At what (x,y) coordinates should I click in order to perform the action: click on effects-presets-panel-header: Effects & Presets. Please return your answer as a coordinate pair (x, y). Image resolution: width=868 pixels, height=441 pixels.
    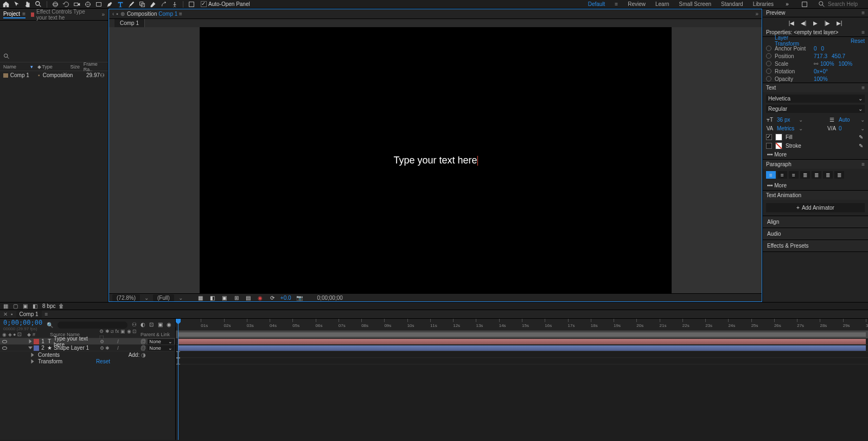
    Looking at the image, I should click on (815, 246).